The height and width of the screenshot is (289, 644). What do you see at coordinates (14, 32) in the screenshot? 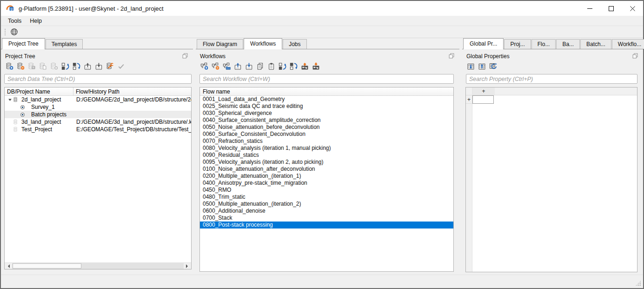
I see `main-toolbar-icons` at bounding box center [14, 32].